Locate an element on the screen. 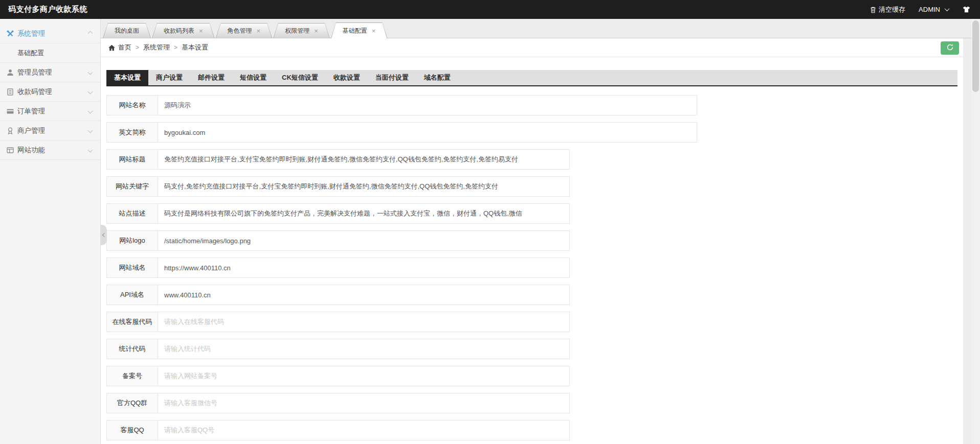 The image size is (980, 444). field-input: 码支付,免签约充值接口对接平台,支付宝免签约即时到账,财付通免签约,微信免签约支… is located at coordinates (364, 186).